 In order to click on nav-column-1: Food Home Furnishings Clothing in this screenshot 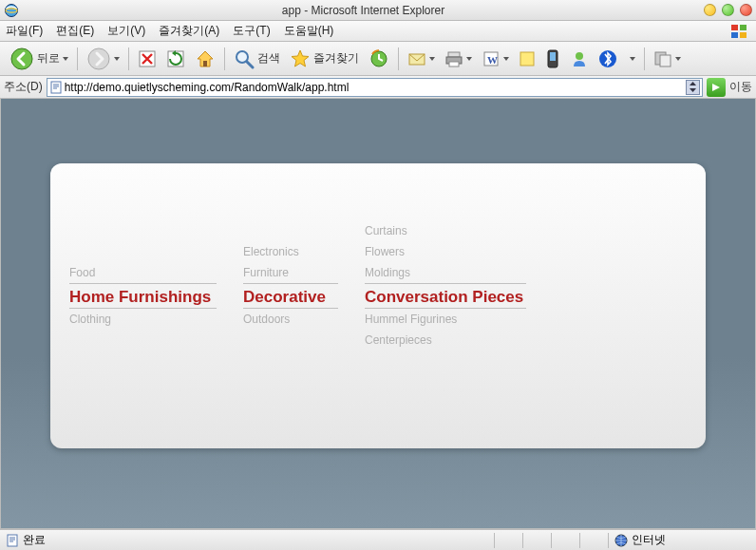, I will do `click(142, 306)`.